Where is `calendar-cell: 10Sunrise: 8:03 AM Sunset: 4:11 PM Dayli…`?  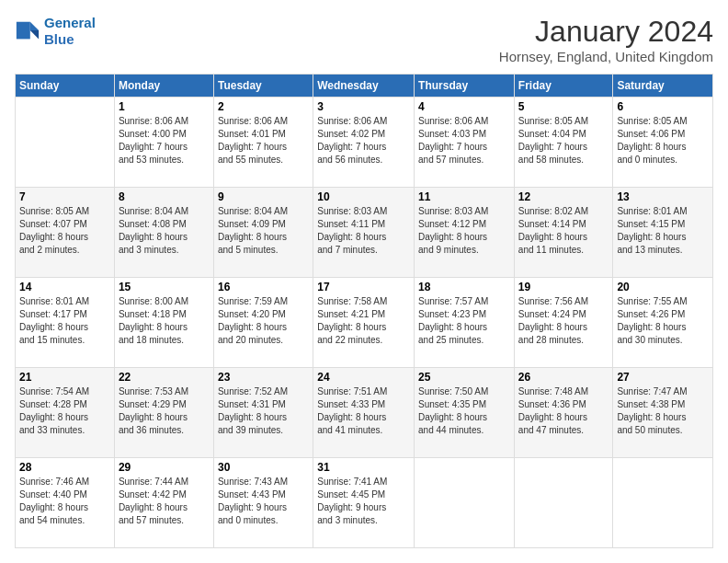 calendar-cell: 10Sunrise: 8:03 AM Sunset: 4:11 PM Dayli… is located at coordinates (364, 233).